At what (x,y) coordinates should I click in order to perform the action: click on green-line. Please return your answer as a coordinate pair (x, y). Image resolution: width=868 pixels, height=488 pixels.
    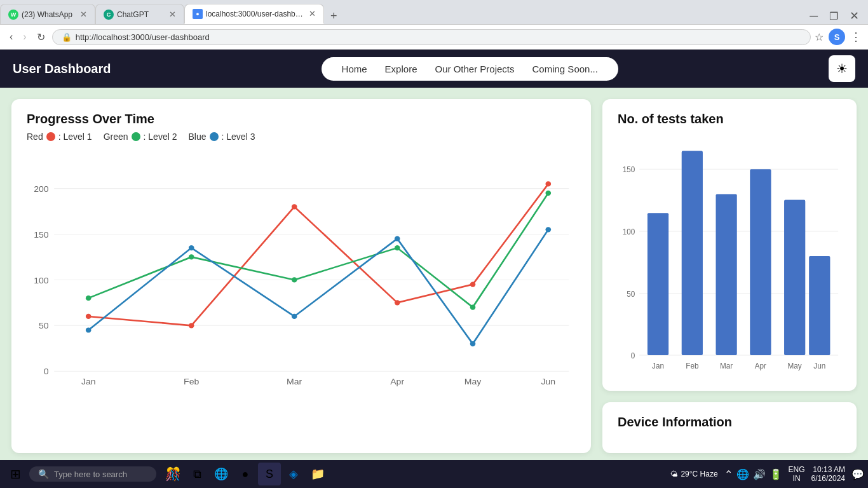
    Looking at the image, I should click on (318, 250).